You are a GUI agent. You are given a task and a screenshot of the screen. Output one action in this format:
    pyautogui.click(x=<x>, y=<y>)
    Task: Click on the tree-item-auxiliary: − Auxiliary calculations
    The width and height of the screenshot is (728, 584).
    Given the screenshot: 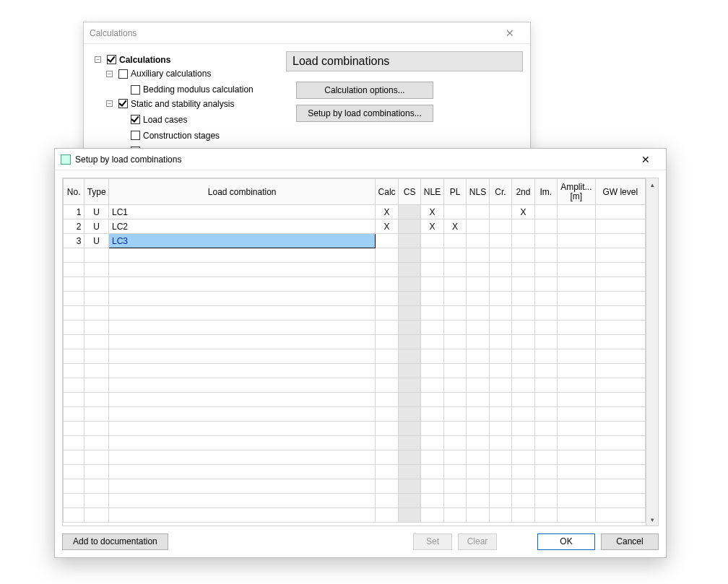 What is the action you would take?
    pyautogui.click(x=159, y=74)
    